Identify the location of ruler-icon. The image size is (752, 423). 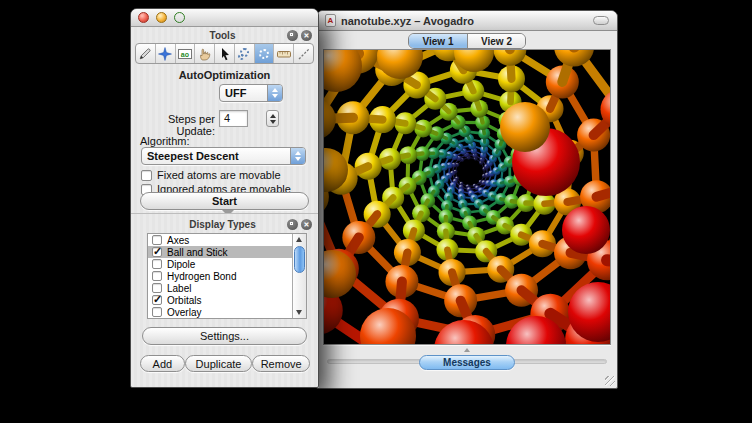
(284, 54).